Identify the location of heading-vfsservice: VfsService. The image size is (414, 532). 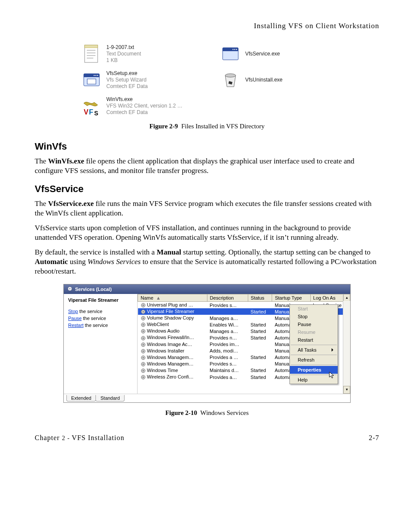
(207, 189).